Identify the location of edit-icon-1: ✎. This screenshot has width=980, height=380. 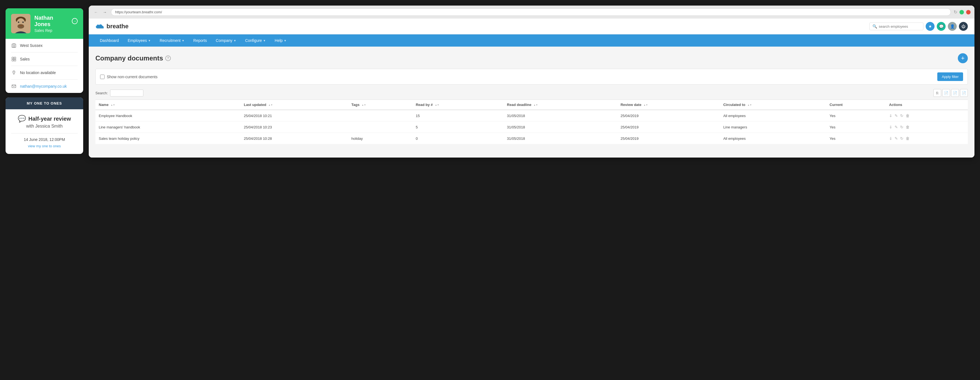
(896, 127).